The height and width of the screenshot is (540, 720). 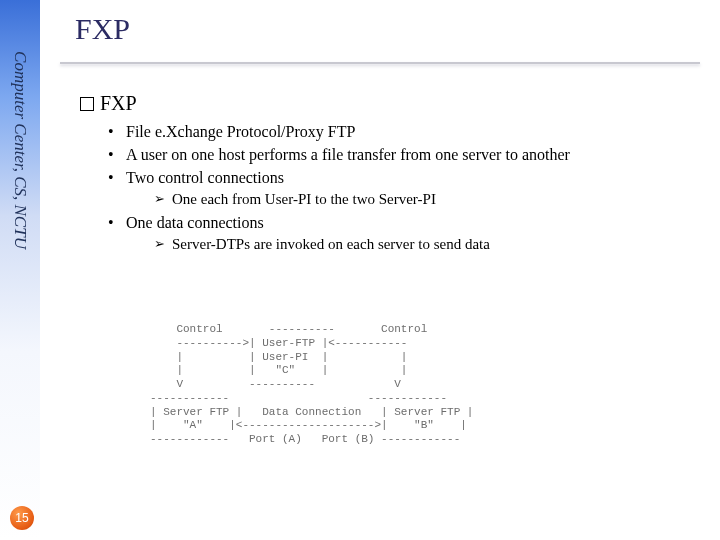 What do you see at coordinates (240, 132) in the screenshot?
I see `list-item-text: File e.Xchange Protocol/Proxy FTP` at bounding box center [240, 132].